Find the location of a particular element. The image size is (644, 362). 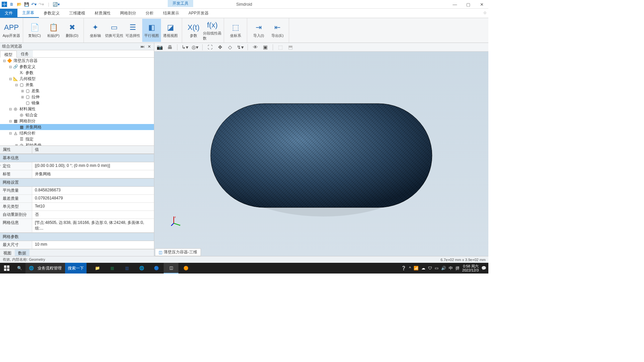

visibility-icon: 👁 is located at coordinates (255, 47).